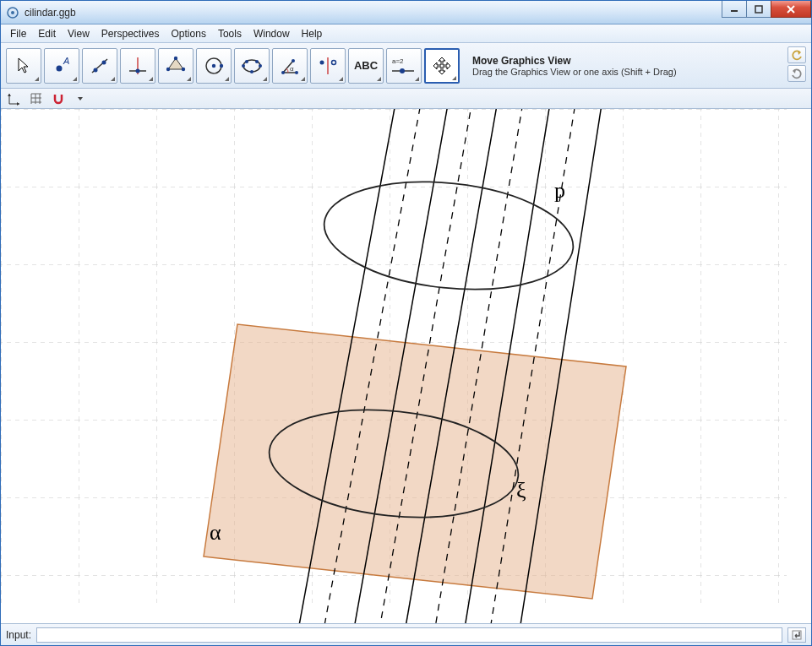 The image size is (812, 646). What do you see at coordinates (80, 99) in the screenshot?
I see `chevron-down-icon` at bounding box center [80, 99].